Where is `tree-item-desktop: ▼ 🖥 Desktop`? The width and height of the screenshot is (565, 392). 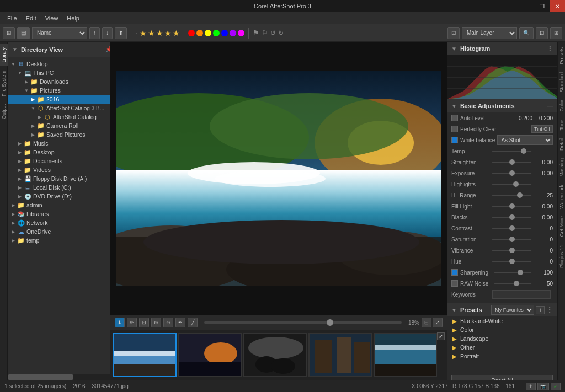
tree-item-desktop: ▼ 🖥 Desktop is located at coordinates (63, 64).